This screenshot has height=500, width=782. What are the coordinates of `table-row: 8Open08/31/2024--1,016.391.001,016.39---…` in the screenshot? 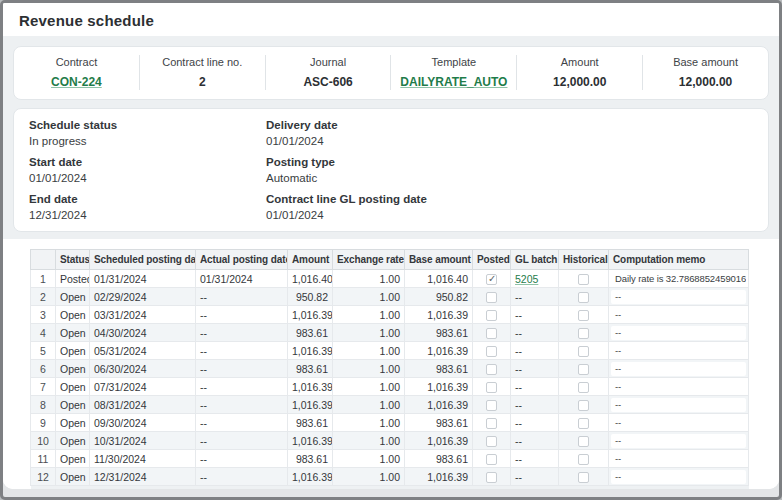 It's located at (390, 405).